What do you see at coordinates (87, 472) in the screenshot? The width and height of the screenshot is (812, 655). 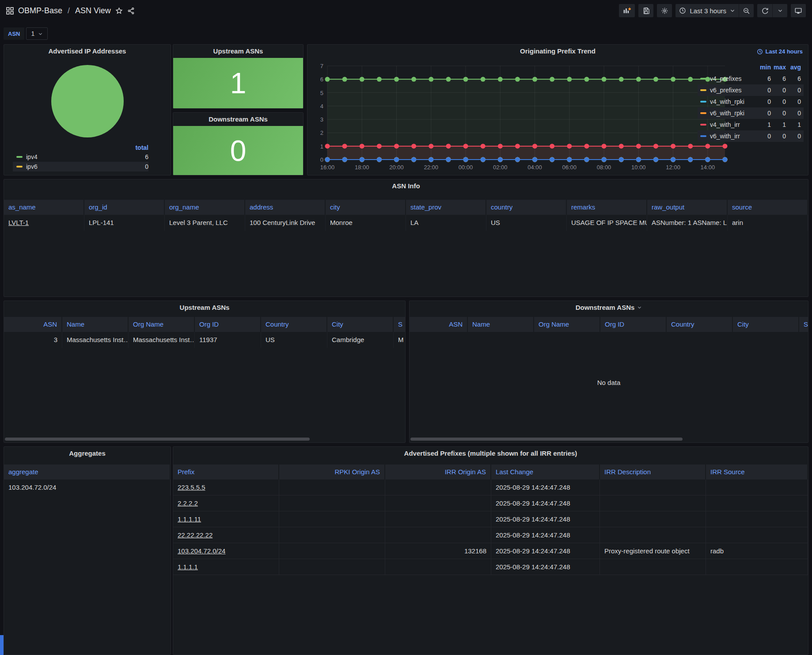 I see `column-header-aggregate: aggregate` at bounding box center [87, 472].